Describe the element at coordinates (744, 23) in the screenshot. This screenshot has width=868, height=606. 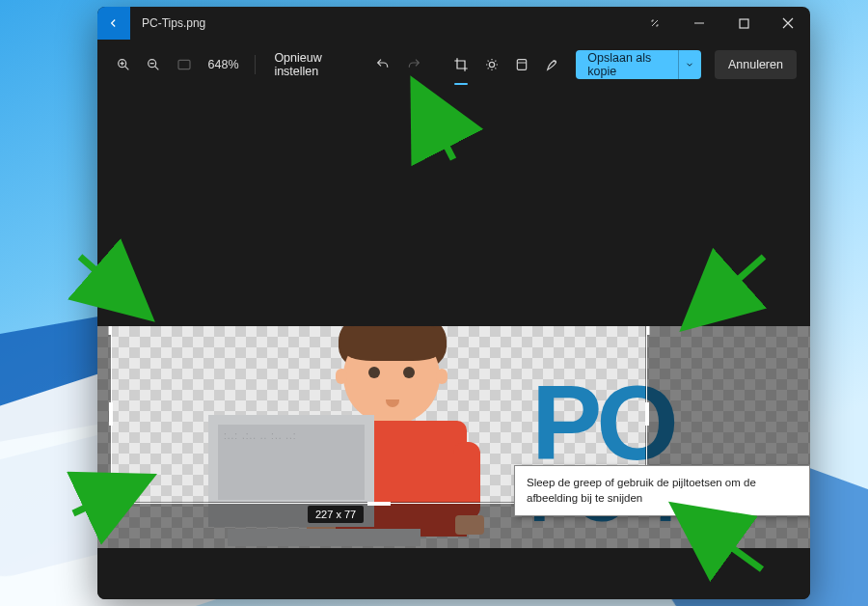
I see `maximize-button` at that location.